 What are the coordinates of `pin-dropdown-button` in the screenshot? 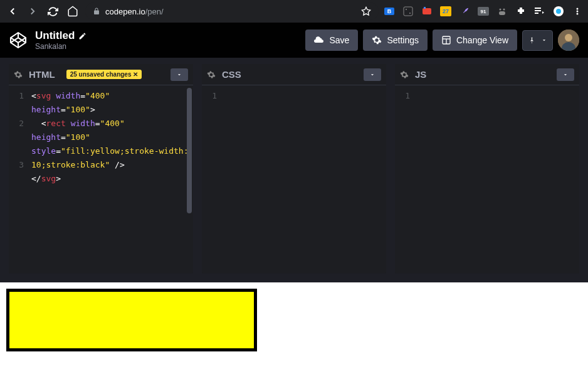 It's located at (538, 40).